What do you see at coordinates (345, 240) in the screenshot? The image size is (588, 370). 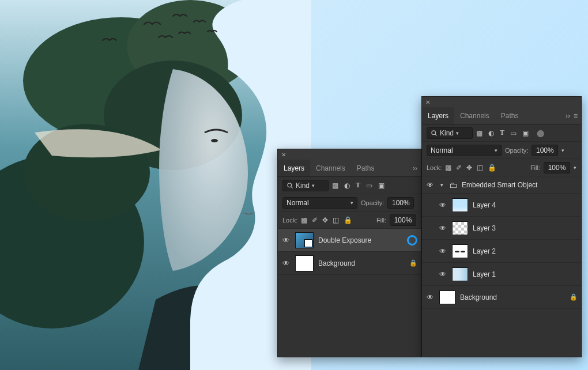 I see `layer-name: Double Exposure` at bounding box center [345, 240].